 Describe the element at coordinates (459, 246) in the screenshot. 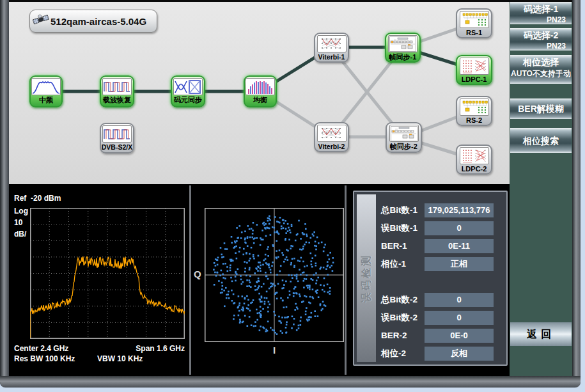

I see `ber-row-value-3: 0E-11` at that location.